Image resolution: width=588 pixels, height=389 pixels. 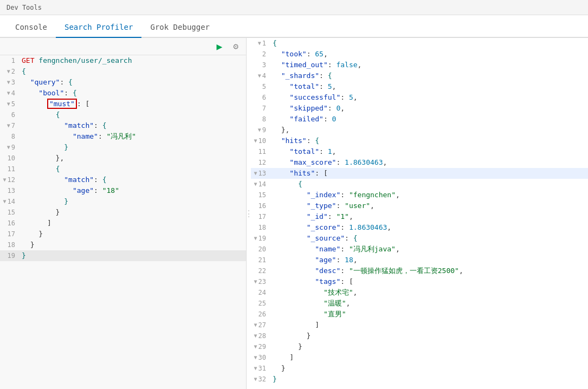 What do you see at coordinates (419, 43) in the screenshot?
I see `r-code-line-1: ▼1 {` at bounding box center [419, 43].